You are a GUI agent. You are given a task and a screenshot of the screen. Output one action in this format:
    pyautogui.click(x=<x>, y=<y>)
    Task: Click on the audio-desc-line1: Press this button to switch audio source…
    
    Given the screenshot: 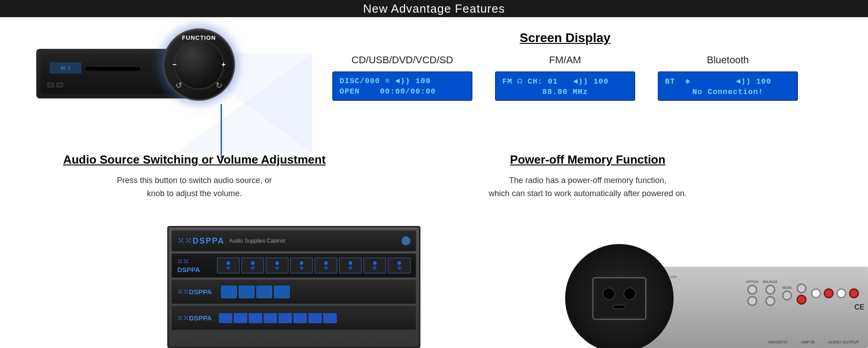 What is the action you would take?
    pyautogui.click(x=194, y=180)
    